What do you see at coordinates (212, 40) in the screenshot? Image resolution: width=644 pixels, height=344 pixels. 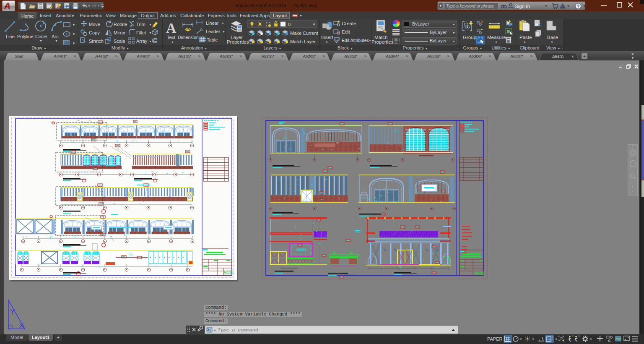 I see `svg-text: Table` at bounding box center [212, 40].